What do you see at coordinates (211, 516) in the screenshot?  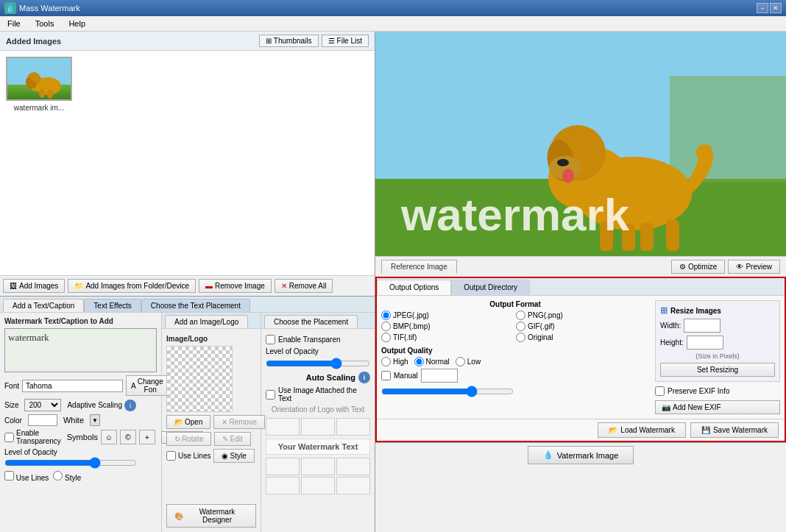 I see `watermark-designer-button: 🎨 Watermark Designer` at bounding box center [211, 516].